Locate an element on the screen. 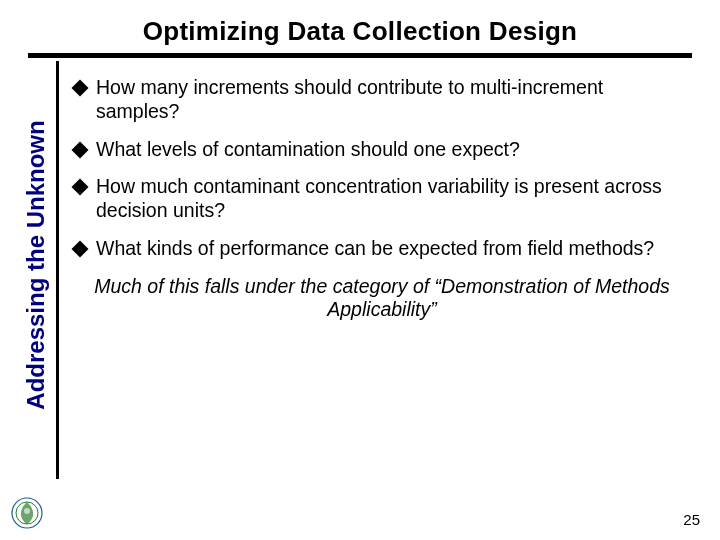  bullet-item: What levels of contamination should one … is located at coordinates (382, 150).